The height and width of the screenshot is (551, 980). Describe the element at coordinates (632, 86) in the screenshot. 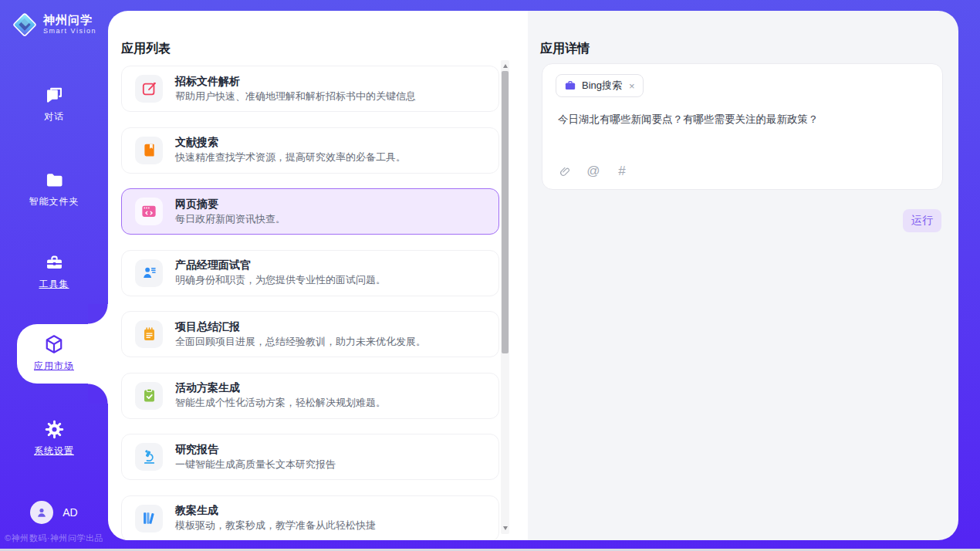

I see `close-icon: ×` at that location.